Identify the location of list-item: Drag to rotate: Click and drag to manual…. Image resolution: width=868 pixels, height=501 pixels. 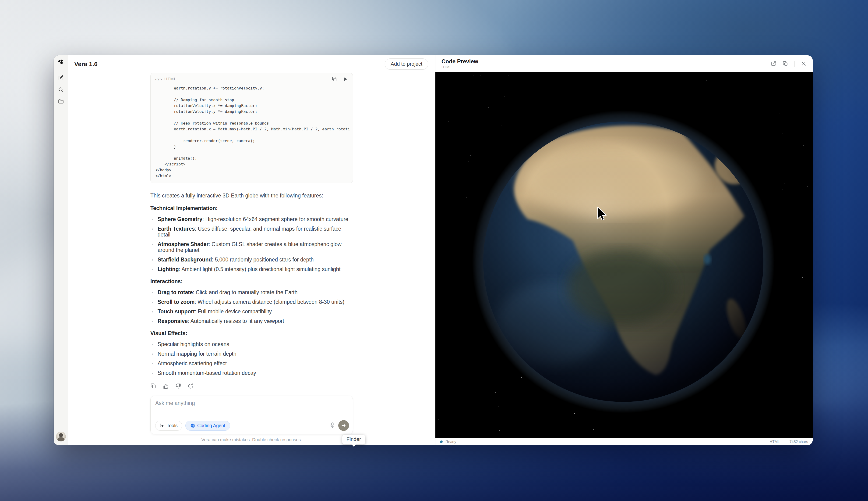
(252, 292).